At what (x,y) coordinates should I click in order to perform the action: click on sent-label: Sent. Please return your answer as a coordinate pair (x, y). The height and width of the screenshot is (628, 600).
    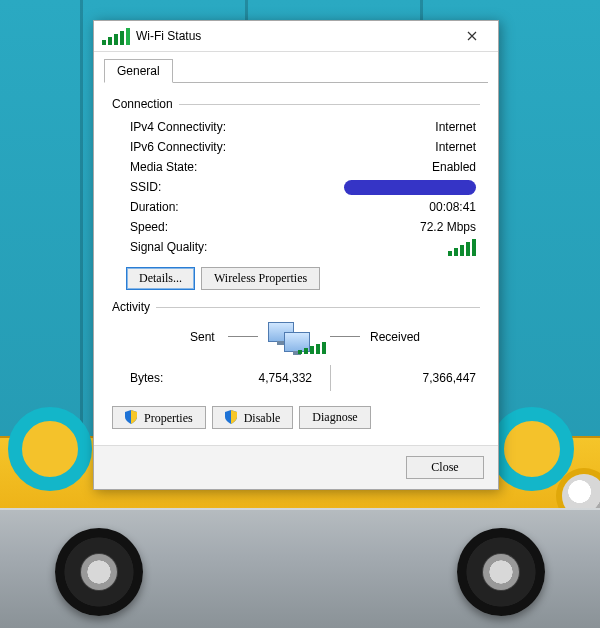
    Looking at the image, I should click on (202, 337).